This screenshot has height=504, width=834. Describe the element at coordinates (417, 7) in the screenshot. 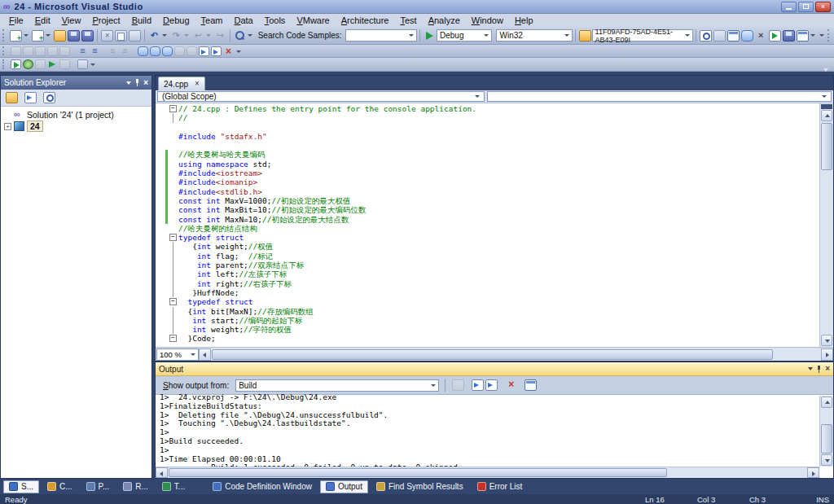

I see `title-bar: ∞ 24 - Microsoft Visual Studio ×` at that location.